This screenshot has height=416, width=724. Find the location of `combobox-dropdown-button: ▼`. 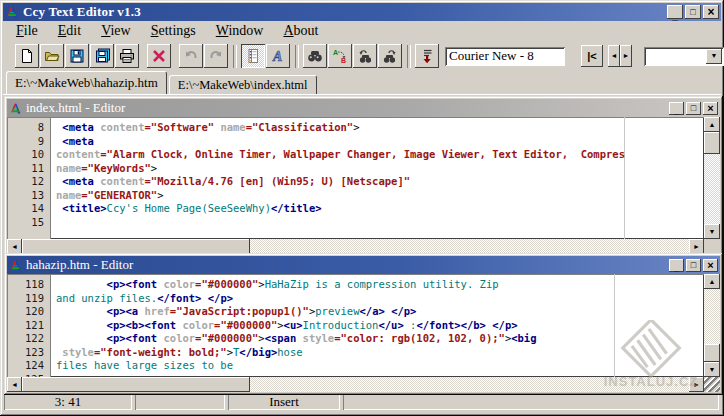

combobox-dropdown-button: ▼ is located at coordinates (714, 56).